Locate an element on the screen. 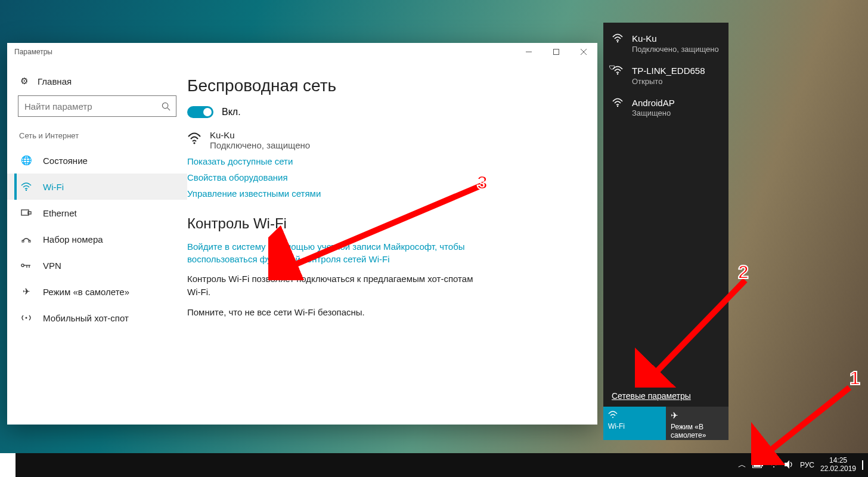 This screenshot has height=477, width=868. volume-icon is located at coordinates (789, 465).